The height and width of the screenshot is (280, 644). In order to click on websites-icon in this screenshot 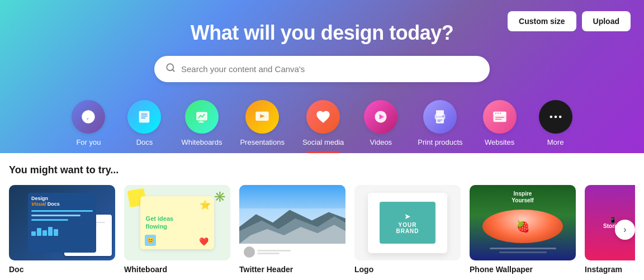, I will do `click(500, 117)`.